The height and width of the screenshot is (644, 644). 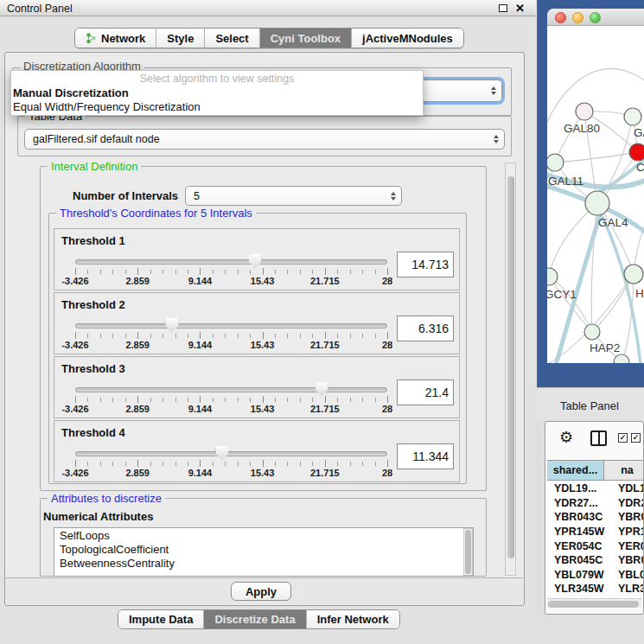 What do you see at coordinates (566, 437) in the screenshot?
I see `gear-icon: ⚙` at bounding box center [566, 437].